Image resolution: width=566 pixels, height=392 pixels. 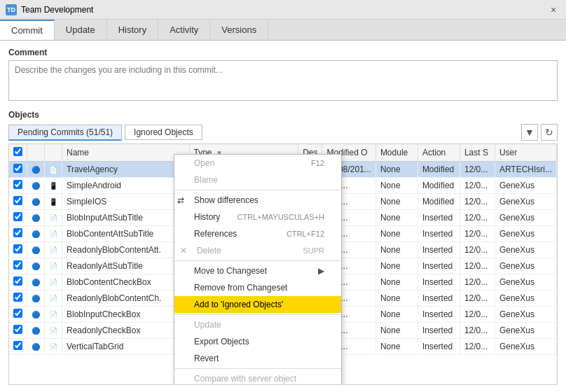 What do you see at coordinates (258, 217) in the screenshot?
I see `ctx-history: History CTRL+MAYUSCULAS+H` at bounding box center [258, 217].